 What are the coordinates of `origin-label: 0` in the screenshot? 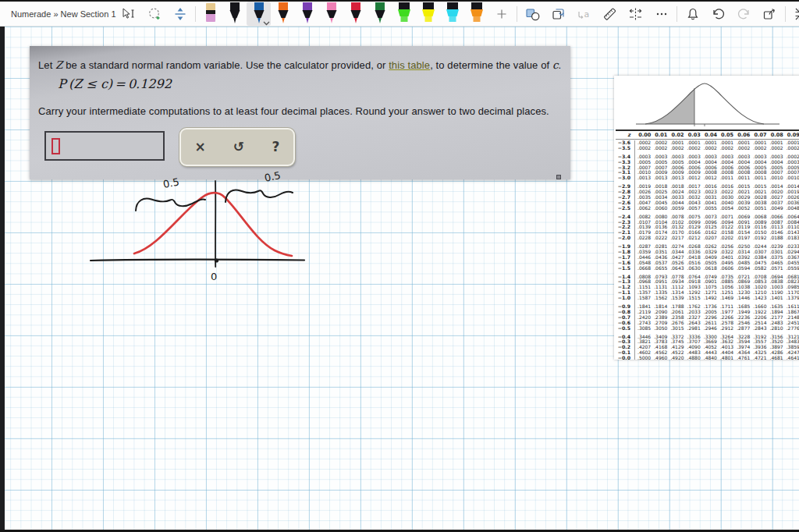 It's located at (214, 276).